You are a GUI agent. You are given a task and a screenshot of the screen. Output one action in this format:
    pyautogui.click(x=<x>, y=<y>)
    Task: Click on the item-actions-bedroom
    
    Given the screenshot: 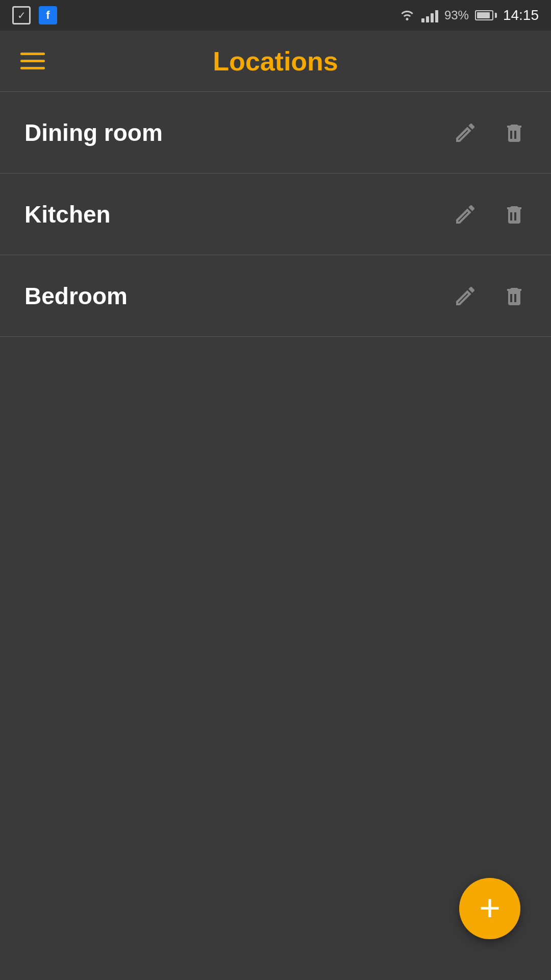 What is the action you would take?
    pyautogui.click(x=490, y=296)
    